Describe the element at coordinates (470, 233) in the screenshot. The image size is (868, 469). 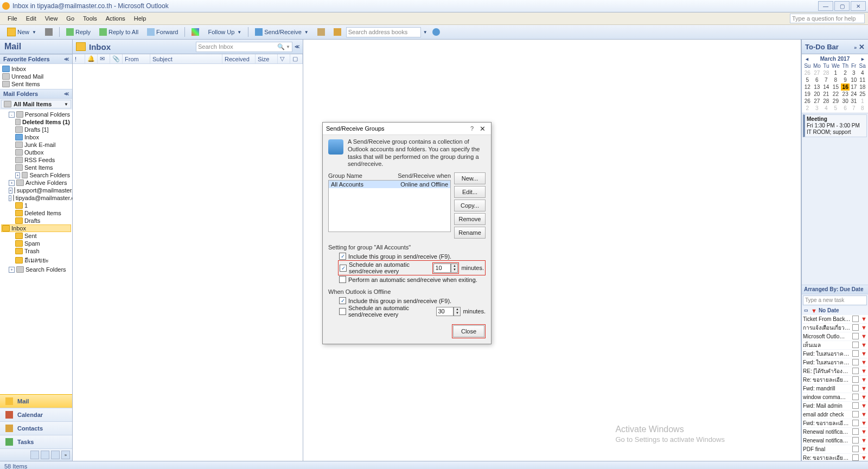
I see `rename-group-button: Rename` at that location.